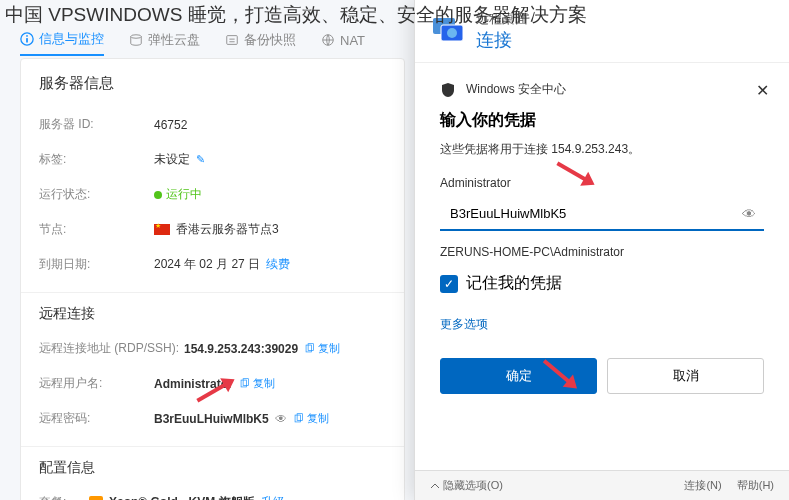 This screenshot has height=500, width=789. I want to click on security-center-label: Windows 安全中心, so click(516, 90).